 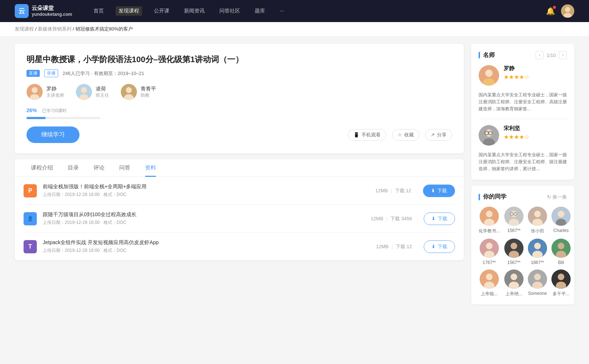 What do you see at coordinates (194, 11) in the screenshot?
I see `nav-item-news: 新闻资讯` at bounding box center [194, 11].